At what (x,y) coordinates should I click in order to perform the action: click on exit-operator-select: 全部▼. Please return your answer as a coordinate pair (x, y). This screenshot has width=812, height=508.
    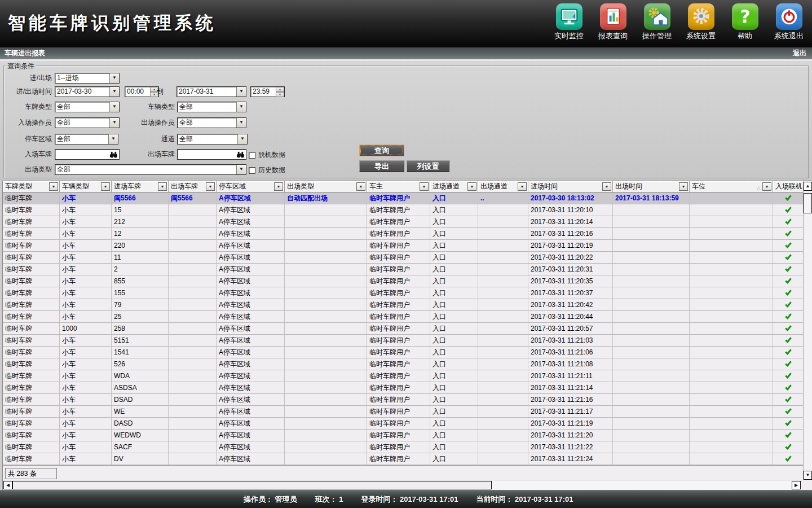
    Looking at the image, I should click on (212, 123).